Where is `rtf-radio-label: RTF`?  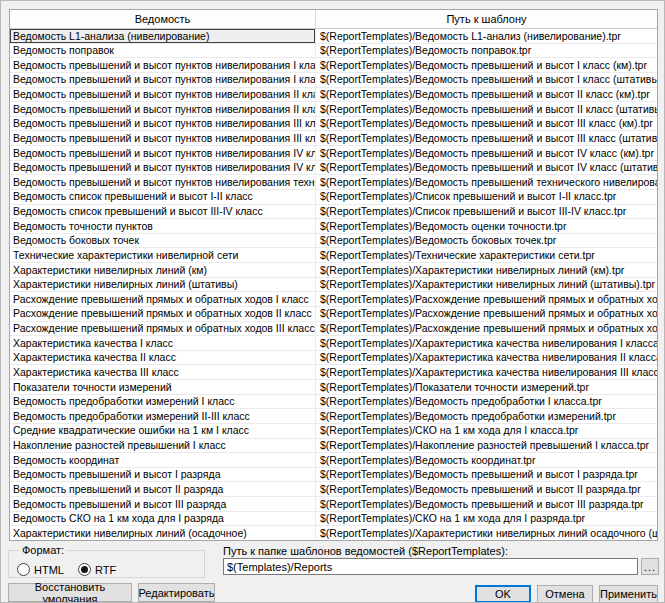
rtf-radio-label: RTF is located at coordinates (106, 570).